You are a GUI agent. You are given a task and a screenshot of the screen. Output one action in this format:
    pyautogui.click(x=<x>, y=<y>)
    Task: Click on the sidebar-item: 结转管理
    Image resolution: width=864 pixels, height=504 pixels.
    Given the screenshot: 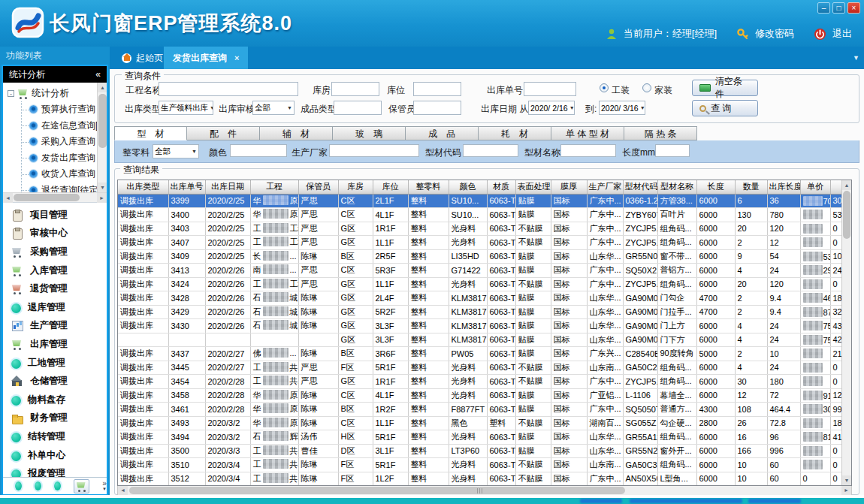 What is the action you would take?
    pyautogui.click(x=55, y=437)
    